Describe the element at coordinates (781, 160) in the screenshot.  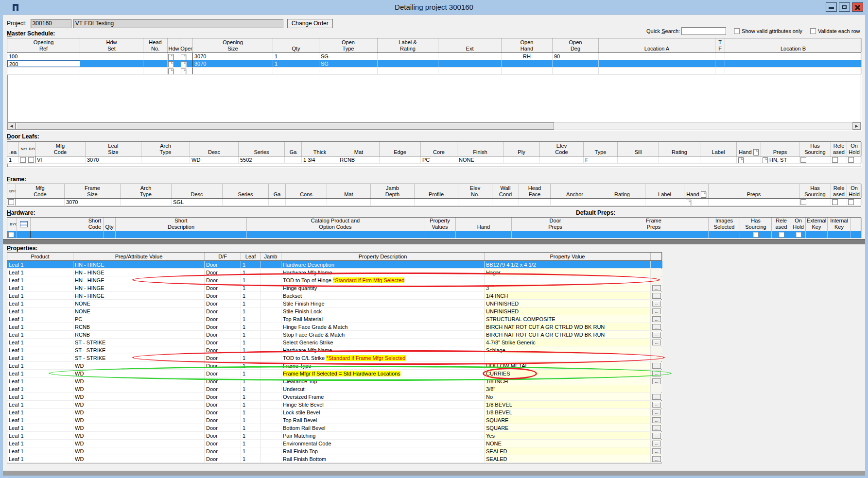
I see `dl-preps-cell: HN, ST` at that location.